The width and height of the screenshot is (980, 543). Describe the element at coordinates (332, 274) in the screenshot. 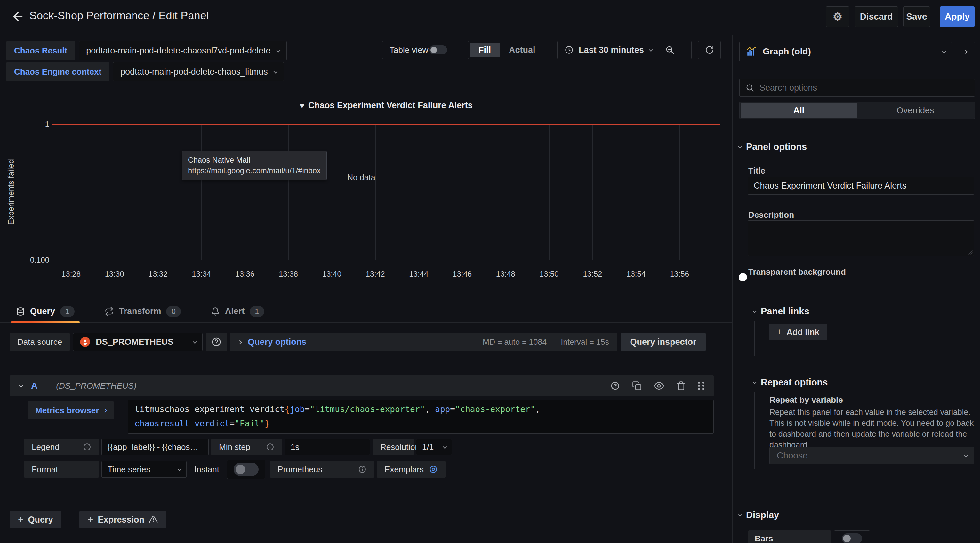

I see `x-tick-label: 13:40` at that location.